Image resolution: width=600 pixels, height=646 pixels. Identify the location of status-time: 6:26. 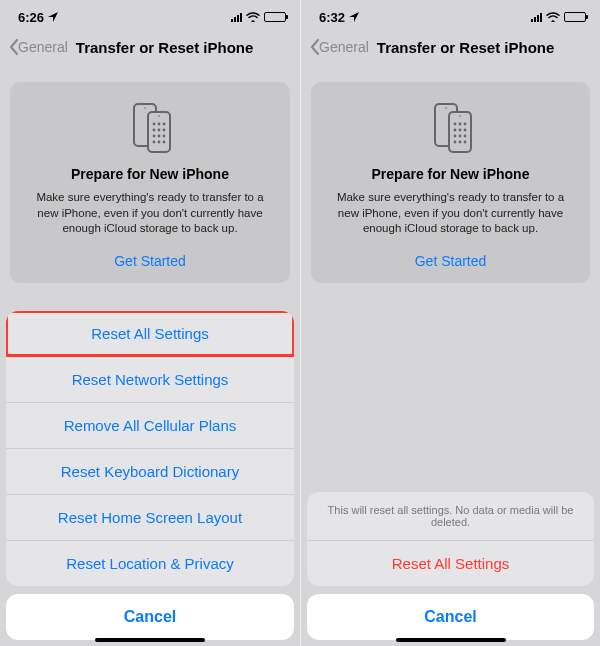
(31, 18).